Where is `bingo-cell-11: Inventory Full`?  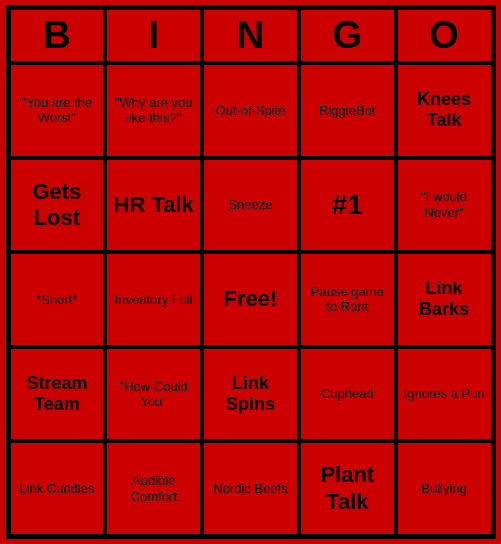
bingo-cell-11: Inventory Full is located at coordinates (154, 300).